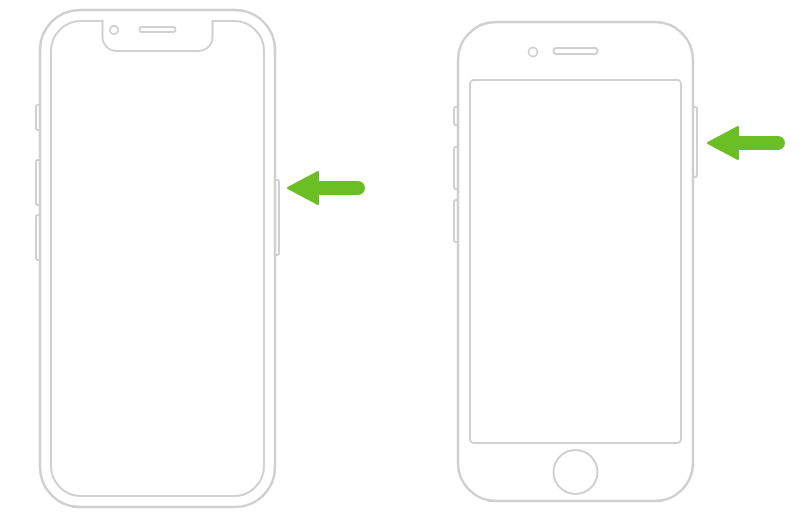  I want to click on iphone-faceid-camera, so click(114, 30).